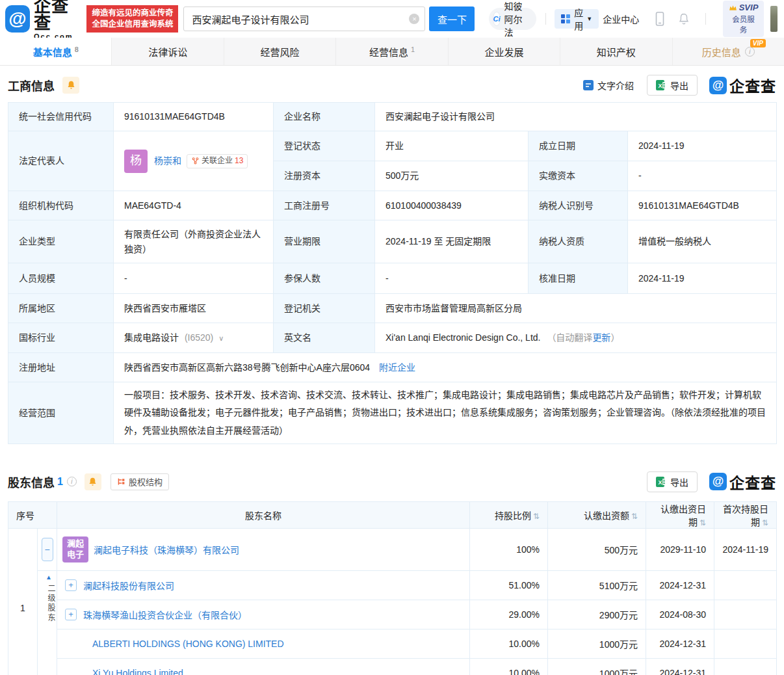 This screenshot has height=675, width=784. What do you see at coordinates (18, 19) in the screenshot?
I see `qcc-logo-icon: @` at bounding box center [18, 19].